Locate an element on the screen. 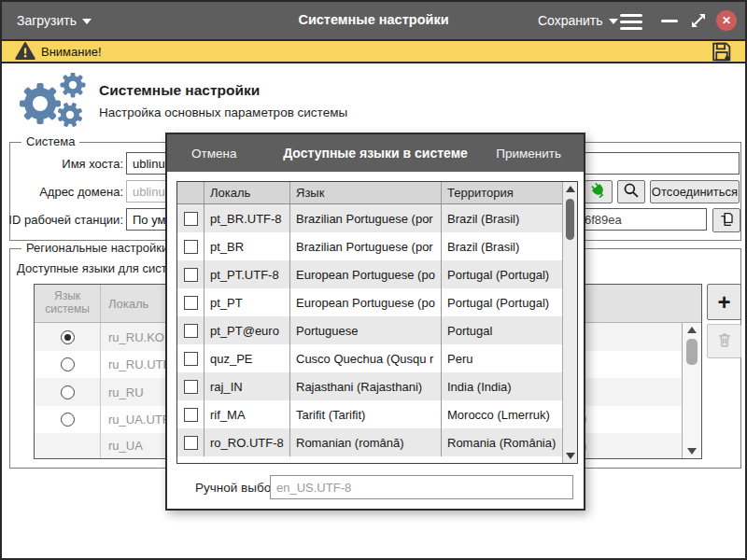  search-icon is located at coordinates (631, 192).